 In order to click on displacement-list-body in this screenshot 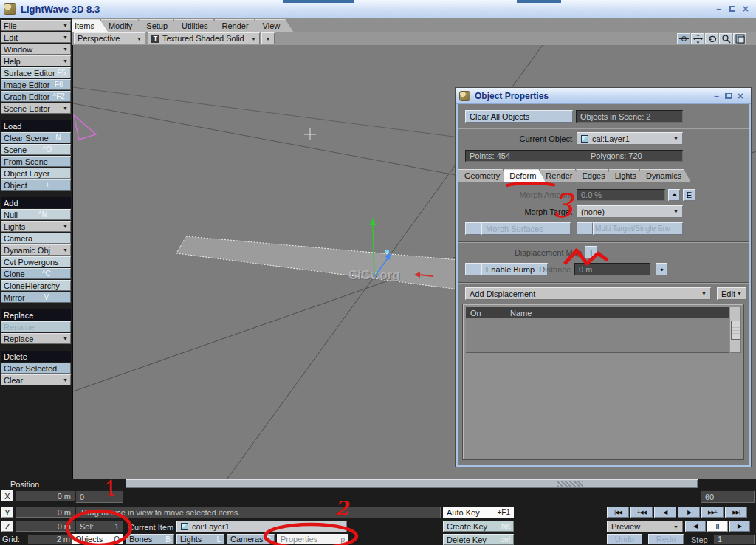, I will do `click(597, 335)`.